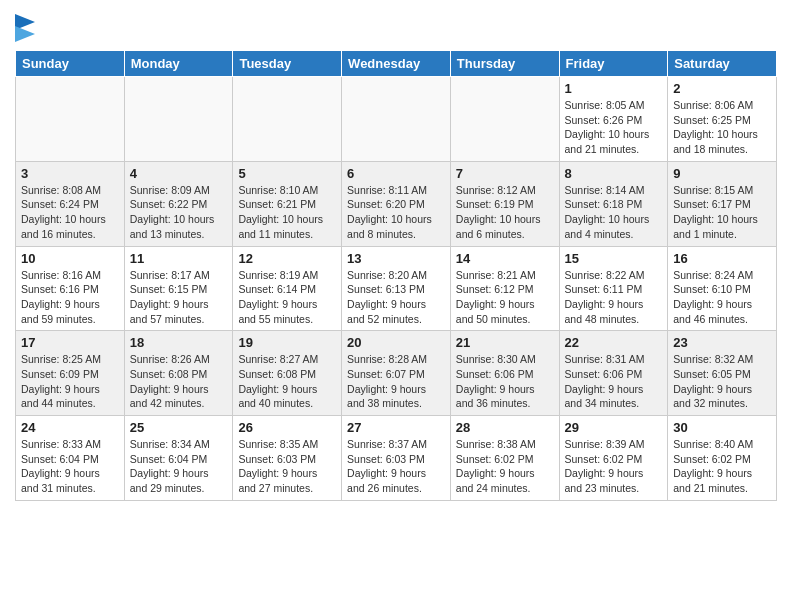  I want to click on day-info: Sunrise: 8:20 AM Sunset: 6:13 PM Dayligh…, so click(396, 298).